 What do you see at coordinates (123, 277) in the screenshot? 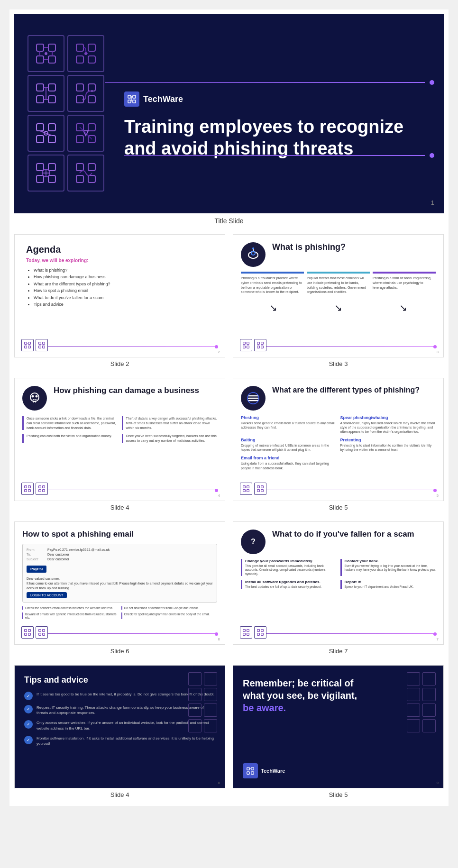
I see `agenda-item-2: How phishing can damage a business` at bounding box center [123, 277].